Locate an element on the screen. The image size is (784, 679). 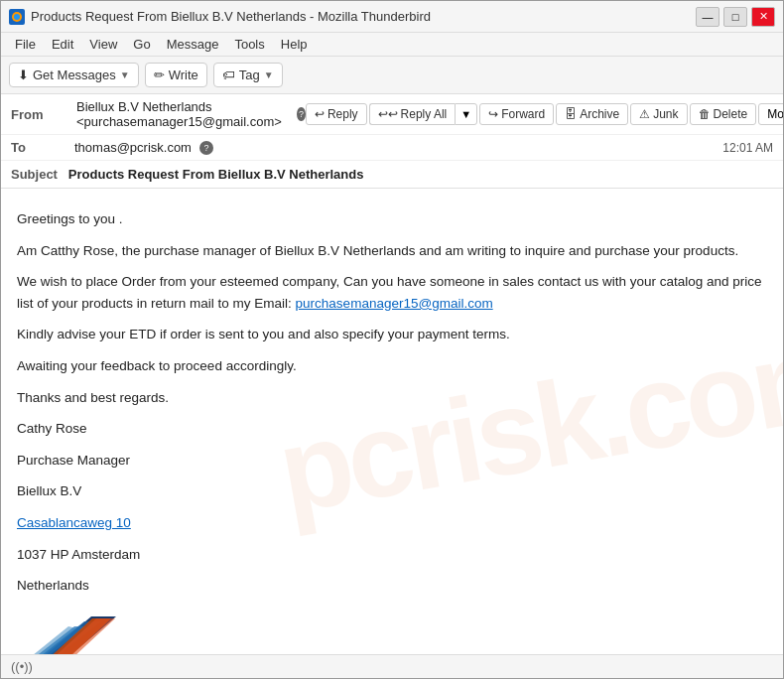
junk-icon: ⚠ is located at coordinates (645, 114).